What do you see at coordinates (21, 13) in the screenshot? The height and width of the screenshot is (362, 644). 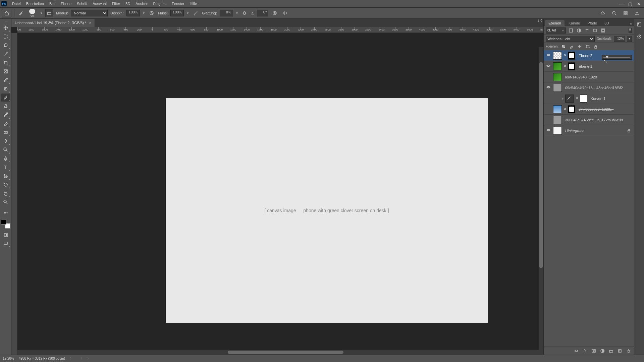 I see `current-tool-icon` at bounding box center [21, 13].